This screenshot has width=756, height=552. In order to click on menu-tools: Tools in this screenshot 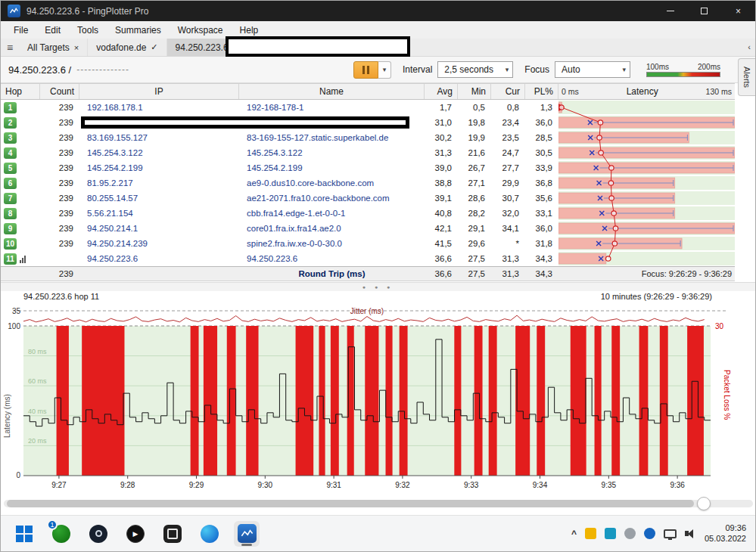, I will do `click(88, 30)`.